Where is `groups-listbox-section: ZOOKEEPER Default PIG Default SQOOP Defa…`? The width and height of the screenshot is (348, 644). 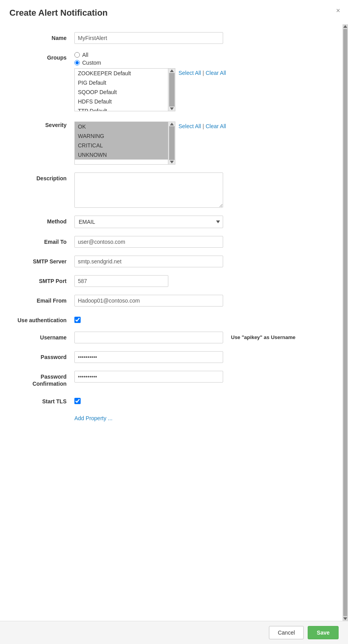
groups-listbox-section: ZOOKEEPER Default PIG Default SQOOP Defa… is located at coordinates (200, 90).